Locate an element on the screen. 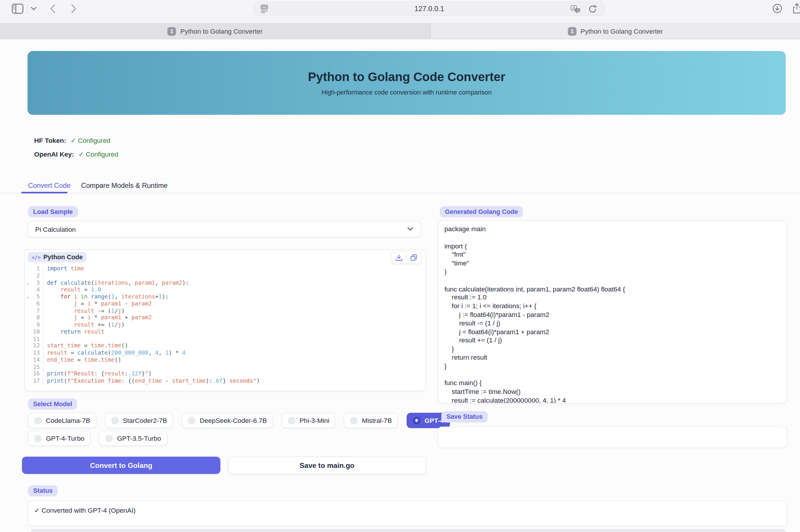 Image resolution: width=800 pixels, height=532 pixels. code-line: 7 result -= (1/j) is located at coordinates (225, 311).